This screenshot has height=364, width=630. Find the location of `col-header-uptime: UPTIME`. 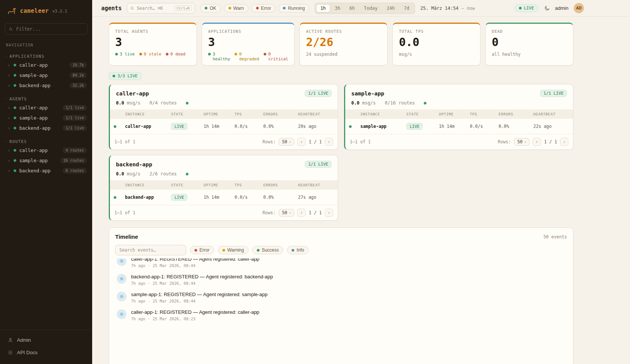

col-header-uptime: UPTIME is located at coordinates (215, 185).